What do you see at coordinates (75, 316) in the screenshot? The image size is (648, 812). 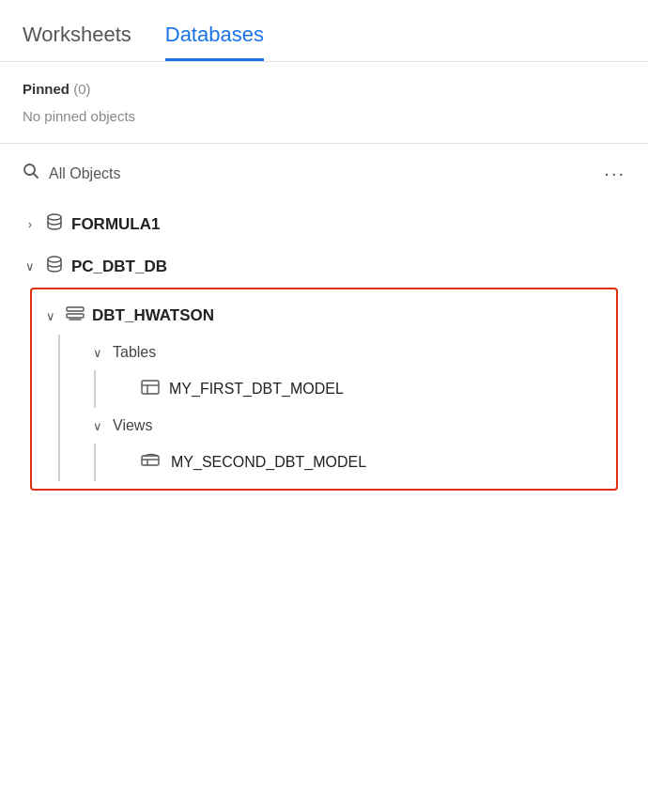 I see `schema-icon-dbt-hwatson` at bounding box center [75, 316].